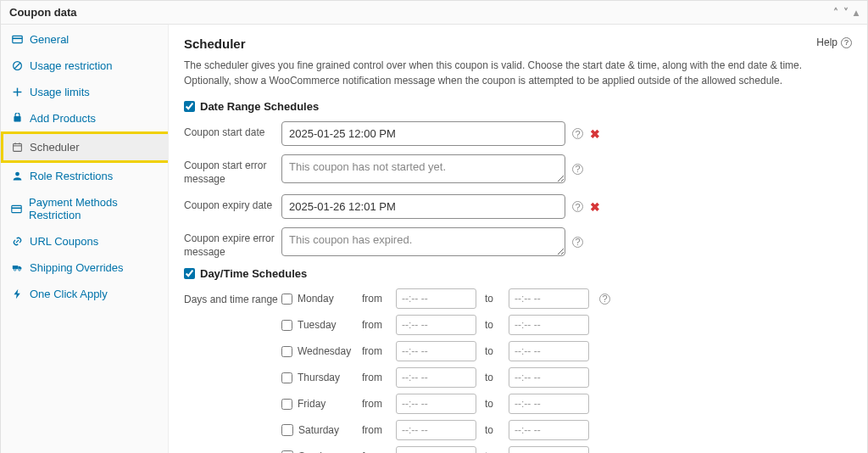 This screenshot has width=868, height=453. What do you see at coordinates (232, 131) in the screenshot?
I see `start-date-label: Coupon start date` at bounding box center [232, 131].